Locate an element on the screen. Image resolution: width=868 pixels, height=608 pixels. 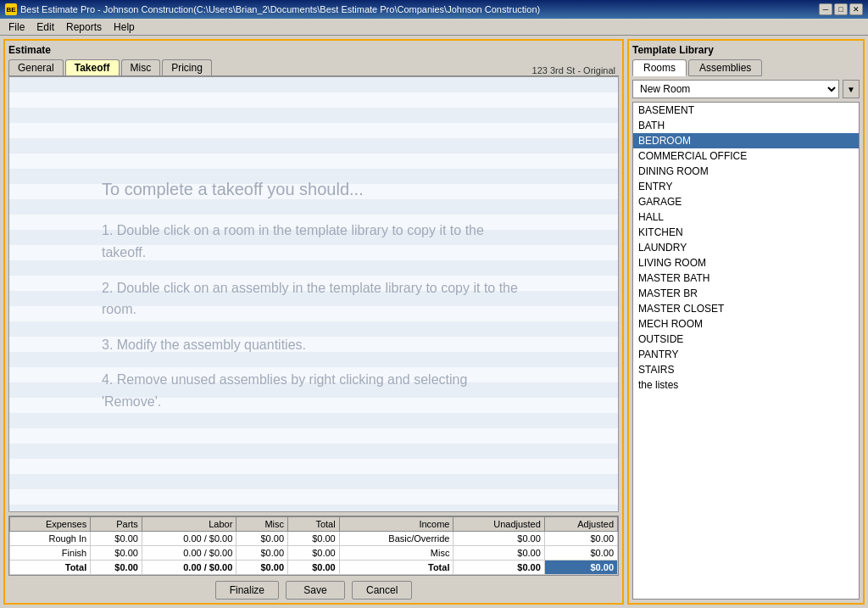
table-cell-0-5: Basic/Override is located at coordinates (397, 539).